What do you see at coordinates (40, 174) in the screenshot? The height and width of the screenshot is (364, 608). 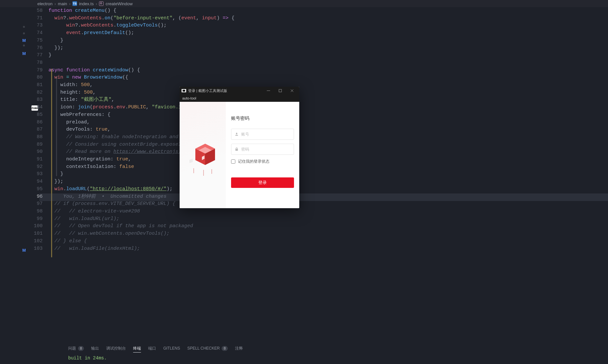 I see `line-number: 93` at bounding box center [40, 174].